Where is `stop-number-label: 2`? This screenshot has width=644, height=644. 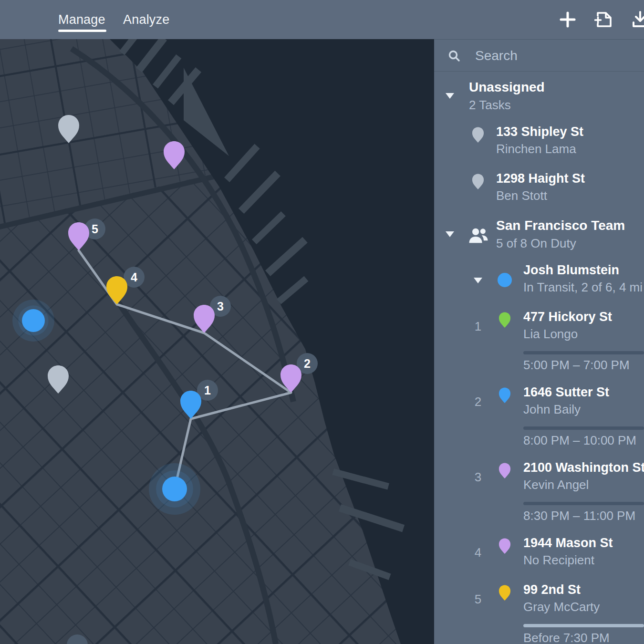 stop-number-label: 2 is located at coordinates (307, 364).